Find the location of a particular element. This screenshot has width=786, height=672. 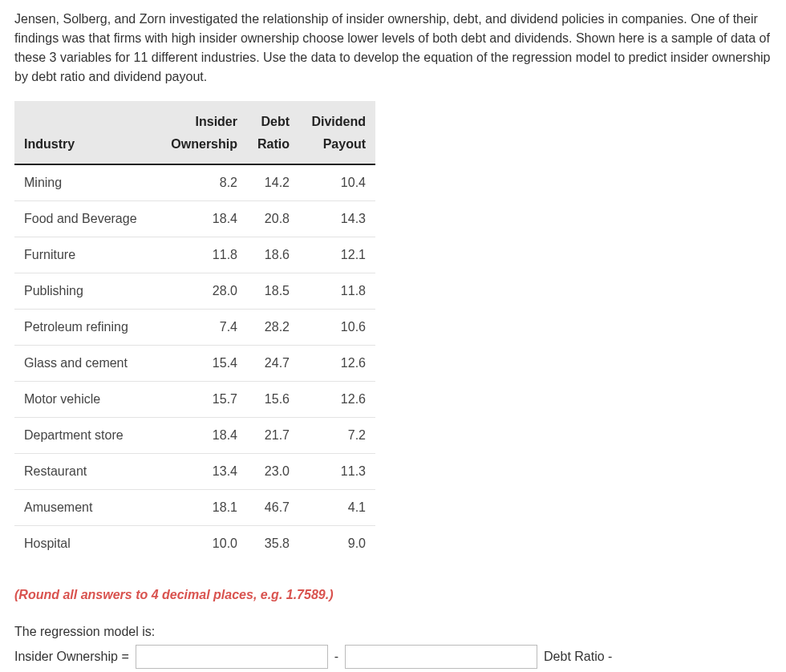

table-row: Publishing28.018.511.8 is located at coordinates (195, 292).